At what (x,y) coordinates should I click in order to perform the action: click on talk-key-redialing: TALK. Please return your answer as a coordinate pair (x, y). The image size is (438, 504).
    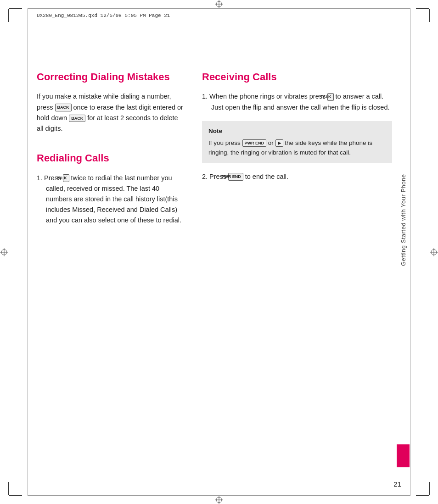
    Looking at the image, I should click on (66, 178).